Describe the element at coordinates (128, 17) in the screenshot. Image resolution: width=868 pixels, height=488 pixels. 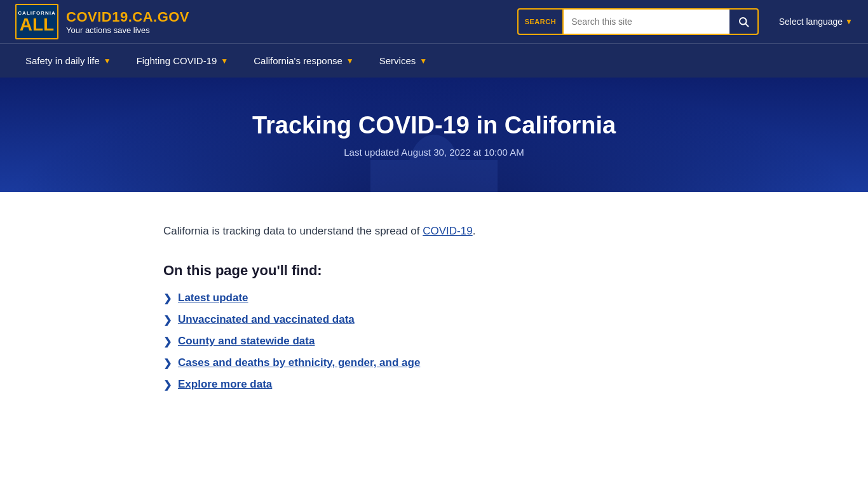
I see `site-title: COVID19.CA.GOV` at that location.